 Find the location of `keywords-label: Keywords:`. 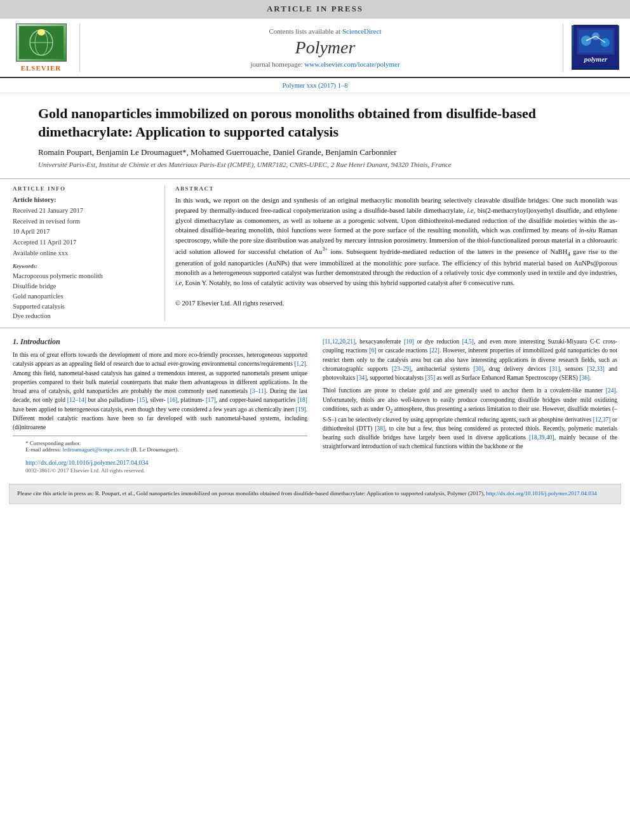

keywords-label: Keywords: is located at coordinates (84, 266).